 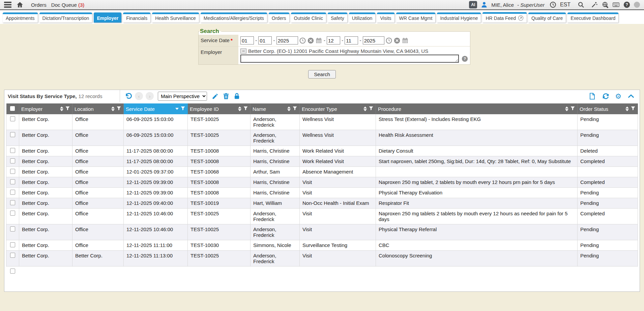 I want to click on date-to-day-input, so click(x=351, y=40).